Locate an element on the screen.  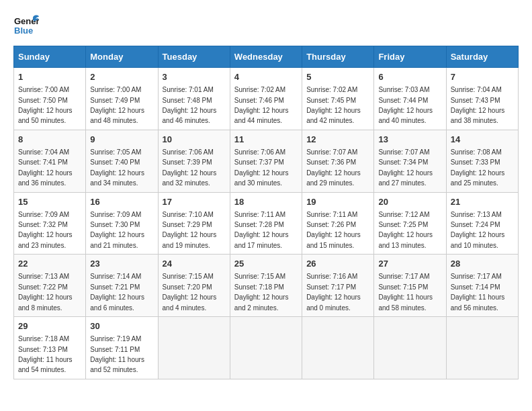
day-info: Sunrise: 7:19 AM Sunset: 7:11 PM Dayligh… is located at coordinates (117, 355).